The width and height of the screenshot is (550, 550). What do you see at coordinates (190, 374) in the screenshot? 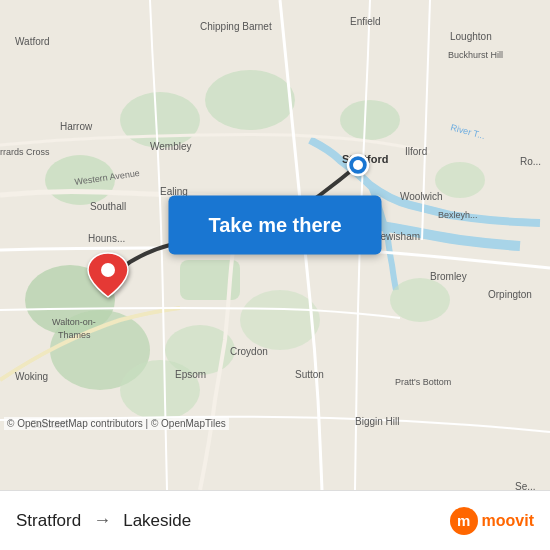
I see `svg-text: Epsom` at bounding box center [190, 374].